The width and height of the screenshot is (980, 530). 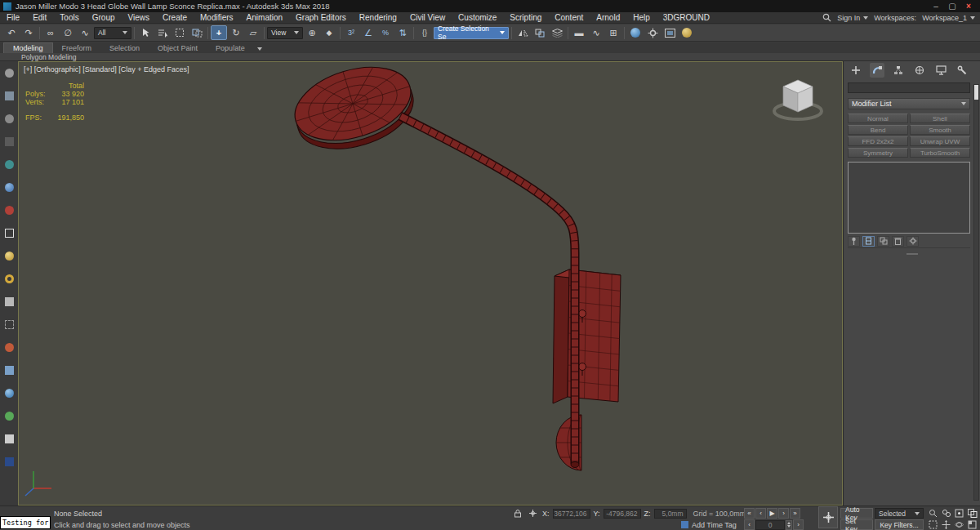 What do you see at coordinates (85, 33) in the screenshot?
I see `bind-spacewarp-icon: ∿` at bounding box center [85, 33].